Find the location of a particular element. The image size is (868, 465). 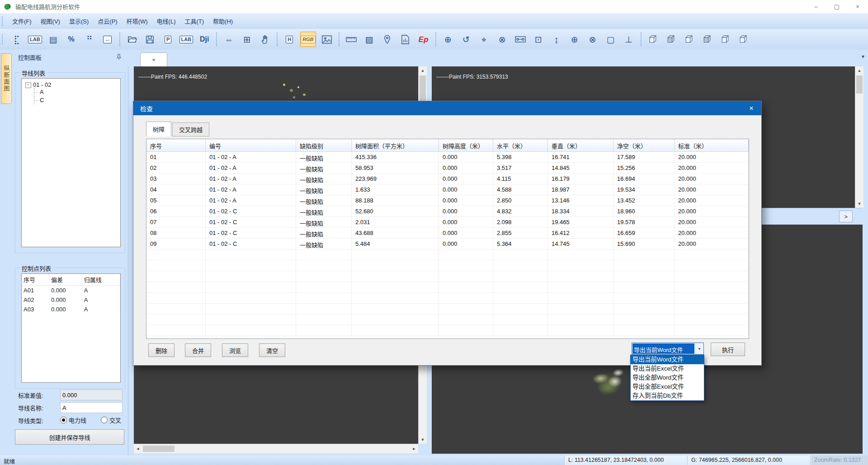

table-row: 0201 - 02 - A一般缺陷58.9530.0003.51714.8451… is located at coordinates (448, 168).